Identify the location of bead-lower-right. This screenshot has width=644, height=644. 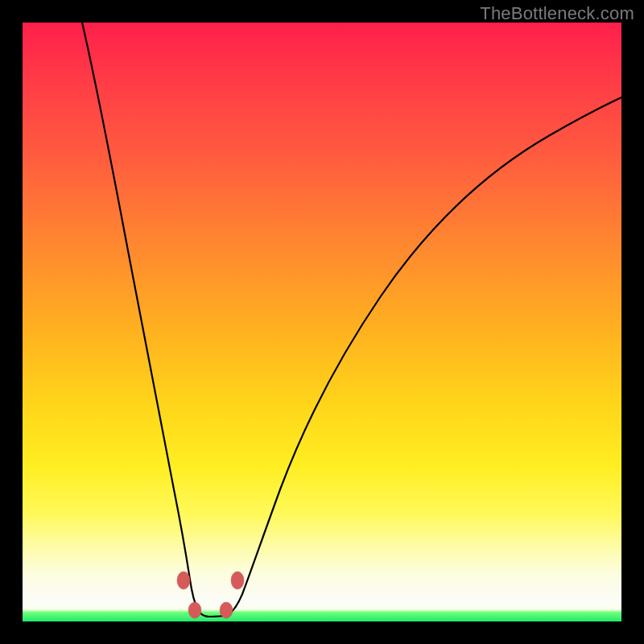
(226, 610).